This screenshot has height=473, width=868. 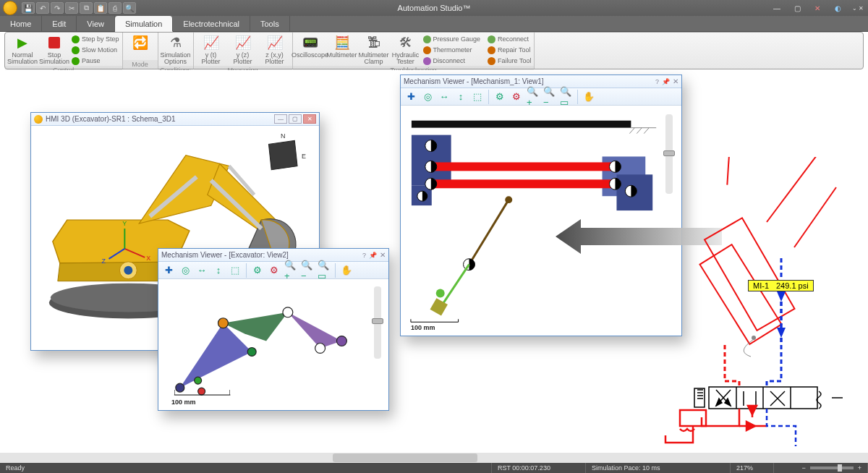 What do you see at coordinates (59, 23) in the screenshot?
I see `tab-edit: Edit` at bounding box center [59, 23].